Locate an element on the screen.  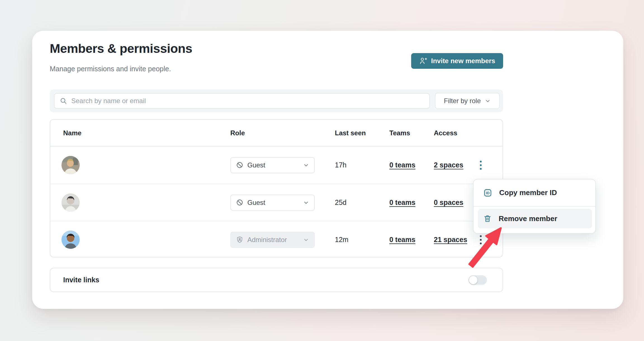
menu-divider is located at coordinates (534, 206).